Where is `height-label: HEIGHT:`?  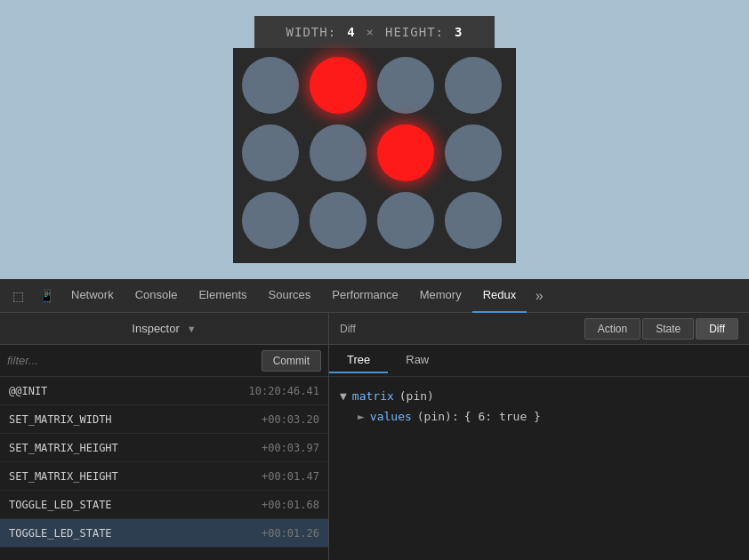
height-label: HEIGHT: is located at coordinates (415, 32).